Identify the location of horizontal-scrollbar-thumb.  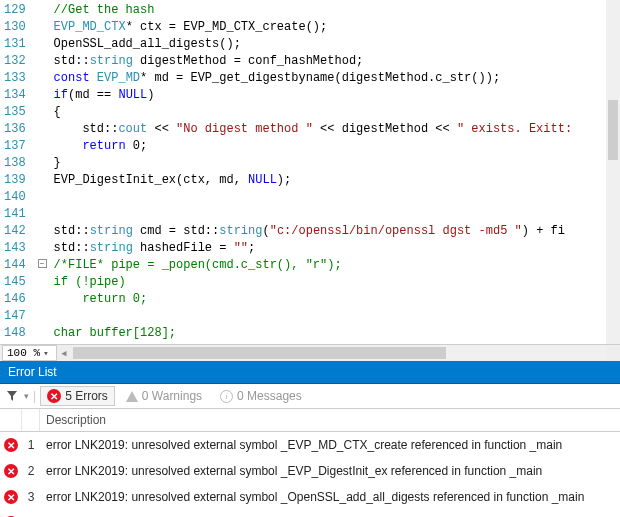
(260, 353).